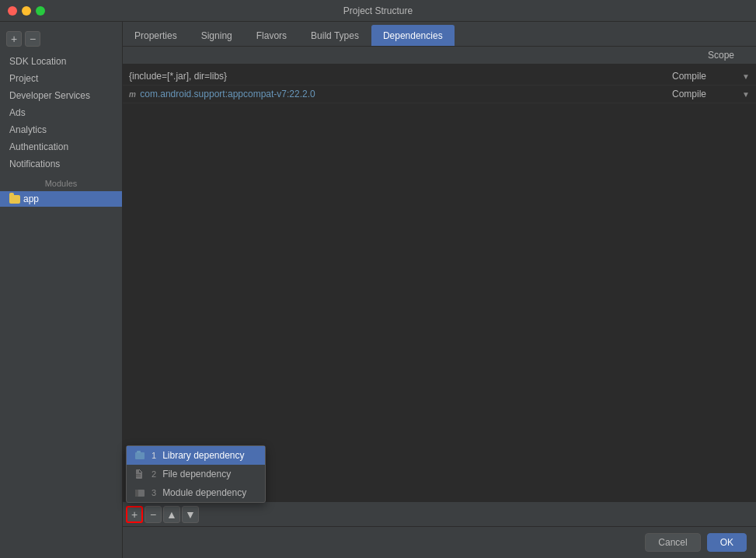  Describe the element at coordinates (61, 199) in the screenshot. I see `sidebar-module-app: app` at that location.